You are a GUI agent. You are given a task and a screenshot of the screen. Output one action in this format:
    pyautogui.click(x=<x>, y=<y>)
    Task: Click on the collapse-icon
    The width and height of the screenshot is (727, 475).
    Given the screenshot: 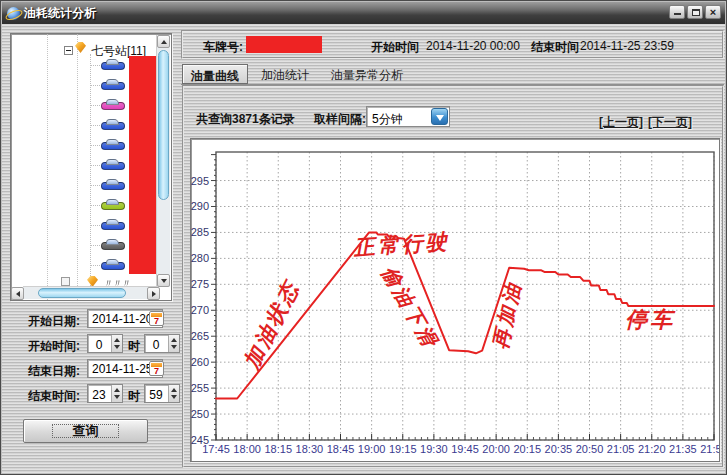 What is the action you would take?
    pyautogui.click(x=68, y=50)
    